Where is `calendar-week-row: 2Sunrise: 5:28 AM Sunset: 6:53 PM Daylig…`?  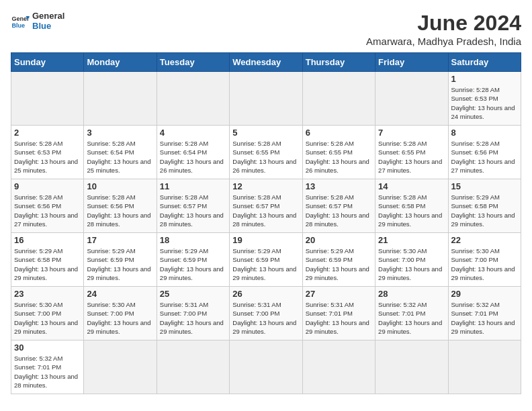 calendar-week-row: 2Sunrise: 5:28 AM Sunset: 6:53 PM Daylig… is located at coordinates (266, 152).